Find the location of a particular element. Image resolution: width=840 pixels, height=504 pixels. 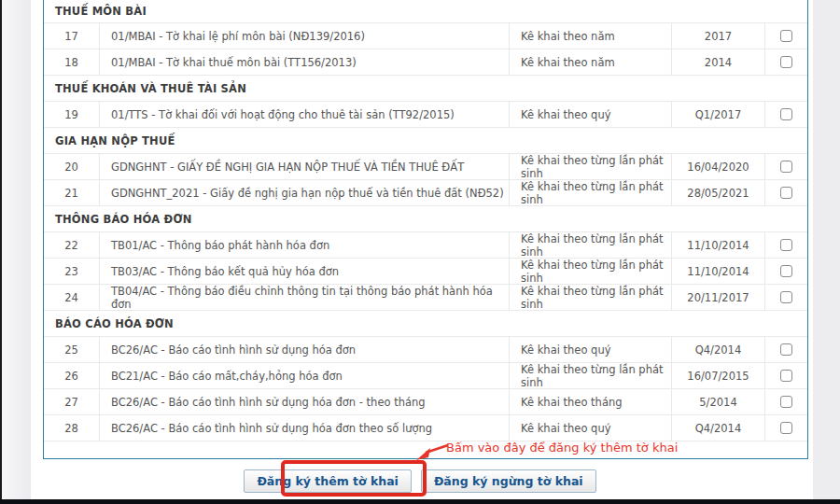

table-row: 1701/MBAI - Tờ khai lệ phí môn bài (NĐ13… is located at coordinates (426, 36).